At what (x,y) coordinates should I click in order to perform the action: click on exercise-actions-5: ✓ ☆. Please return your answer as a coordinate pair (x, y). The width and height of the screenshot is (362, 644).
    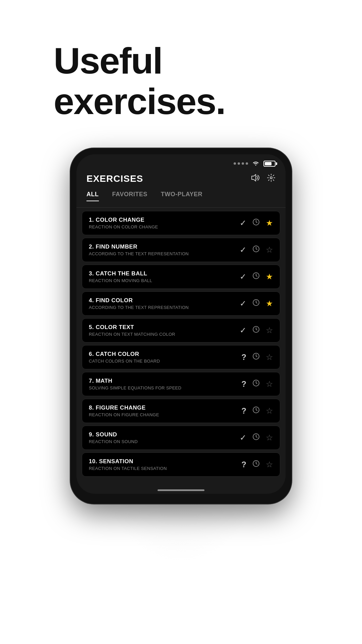
    Looking at the image, I should click on (256, 330).